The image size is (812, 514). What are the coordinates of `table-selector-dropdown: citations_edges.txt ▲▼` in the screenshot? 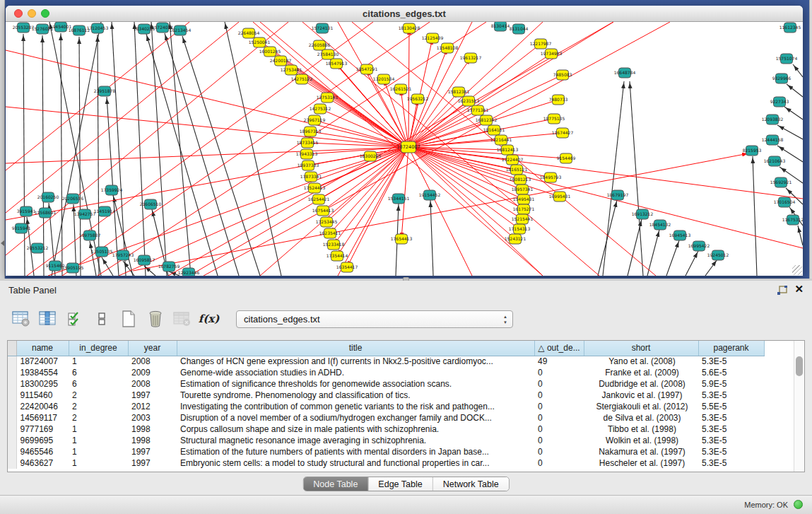 It's located at (375, 320).